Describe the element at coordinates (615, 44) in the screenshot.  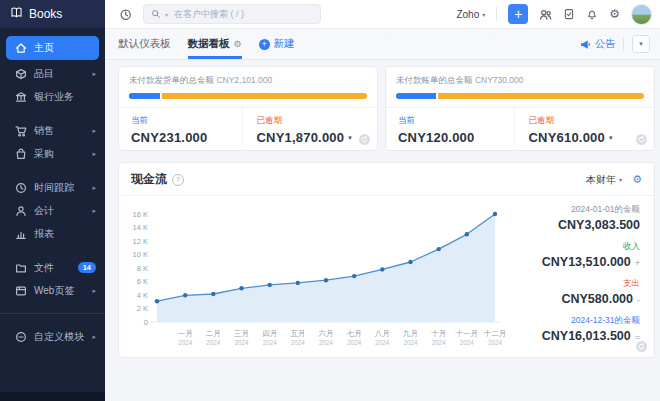
I see `tabbar-right: 公告 ▾` at that location.